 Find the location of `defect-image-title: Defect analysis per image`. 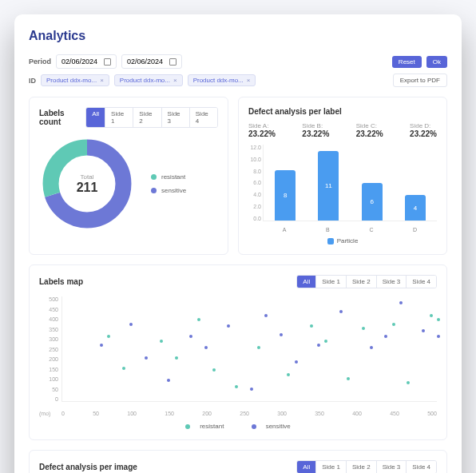

defect-image-title: Defect analysis per image is located at coordinates (88, 467).